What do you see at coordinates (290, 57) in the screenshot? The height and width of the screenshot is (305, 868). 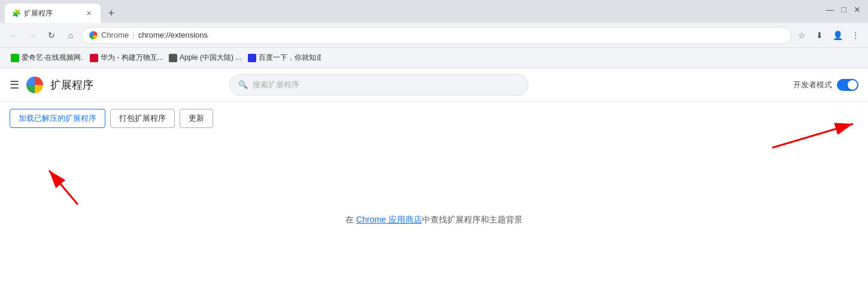 I see `bookmark-label-baidu: 百度一下，你就知道` at bounding box center [290, 57].